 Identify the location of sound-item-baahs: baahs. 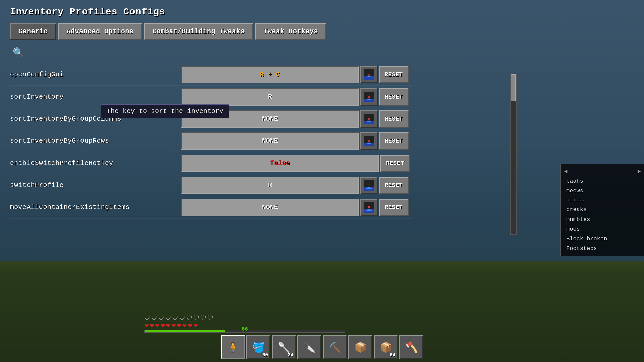
(602, 181).